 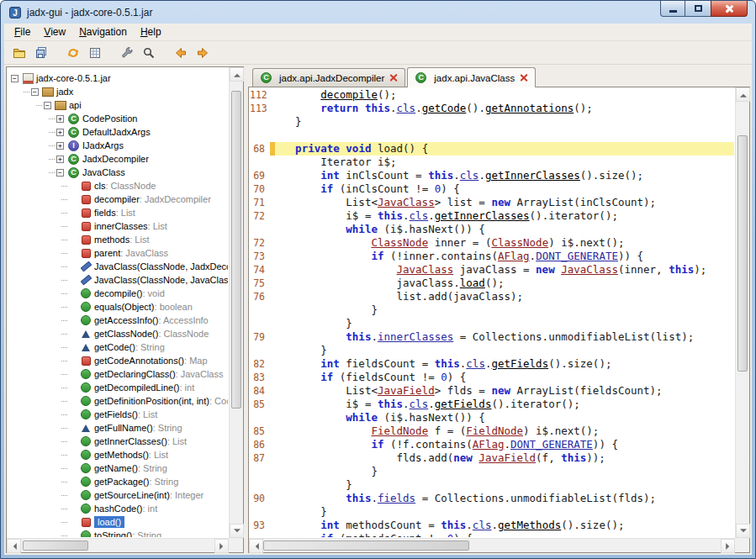 What do you see at coordinates (492, 149) in the screenshot?
I see `code-line: 68 private void load() {` at bounding box center [492, 149].